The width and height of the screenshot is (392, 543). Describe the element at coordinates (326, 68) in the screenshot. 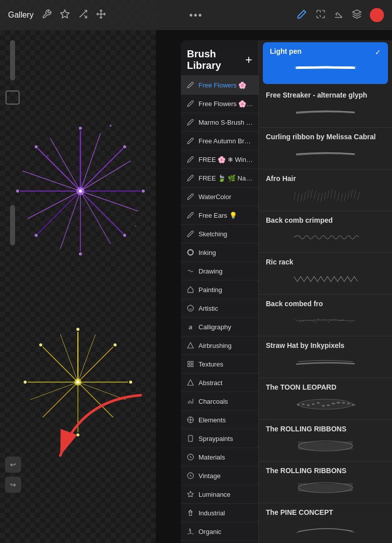

I see `brush-preview-light-pen` at that location.